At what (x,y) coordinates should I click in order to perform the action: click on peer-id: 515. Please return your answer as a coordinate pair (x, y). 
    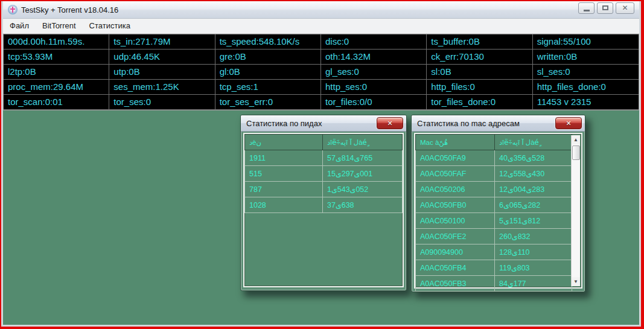
    Looking at the image, I should click on (284, 174).